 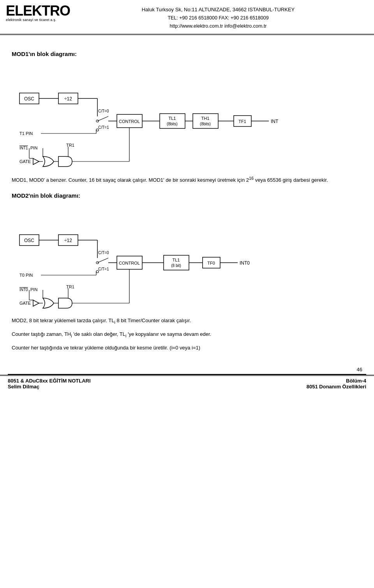 What do you see at coordinates (187, 195) in the screenshot?
I see `mod2-title: MOD2'nin blok diagramı:` at bounding box center [187, 195].